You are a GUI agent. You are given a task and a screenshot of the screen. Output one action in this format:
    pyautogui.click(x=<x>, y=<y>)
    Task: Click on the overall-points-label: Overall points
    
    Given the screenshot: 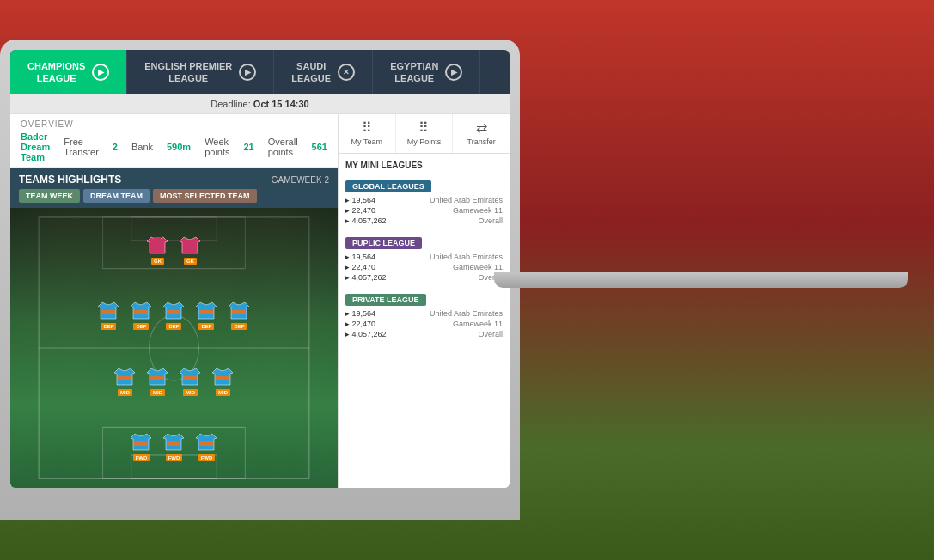 What is the action you would take?
    pyautogui.click(x=284, y=147)
    